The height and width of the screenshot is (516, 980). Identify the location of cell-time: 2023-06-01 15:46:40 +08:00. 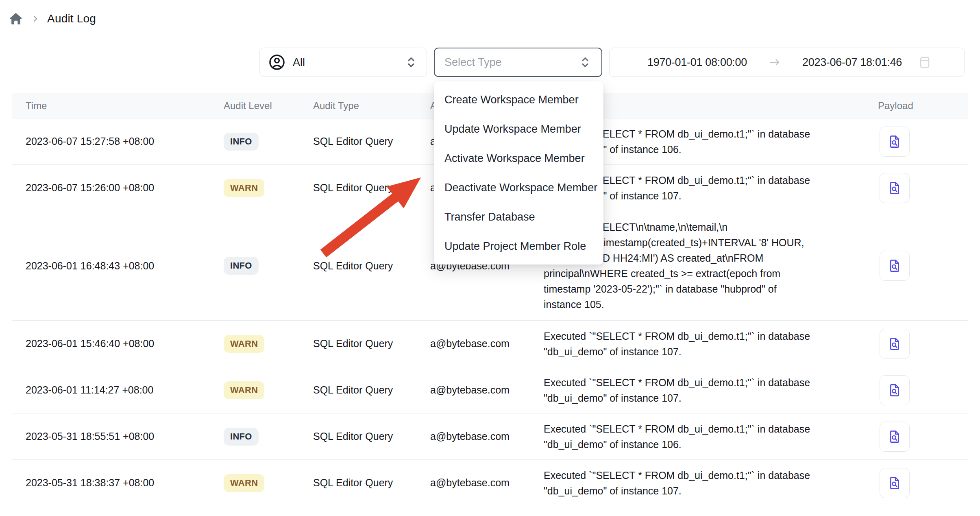
(118, 343).